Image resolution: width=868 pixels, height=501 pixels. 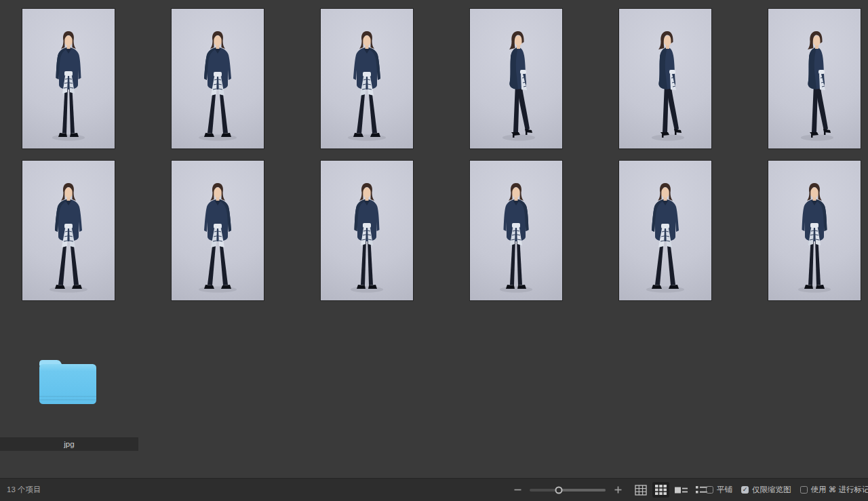 What do you see at coordinates (559, 489) in the screenshot?
I see `slider-knob` at bounding box center [559, 489].